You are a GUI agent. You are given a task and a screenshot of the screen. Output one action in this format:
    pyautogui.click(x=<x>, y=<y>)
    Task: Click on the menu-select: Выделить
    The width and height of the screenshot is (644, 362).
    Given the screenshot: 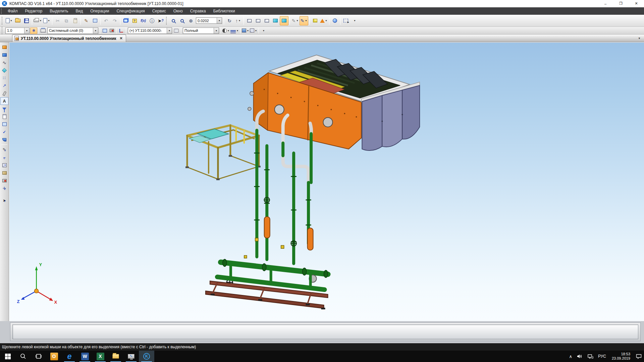 What is the action you would take?
    pyautogui.click(x=59, y=11)
    